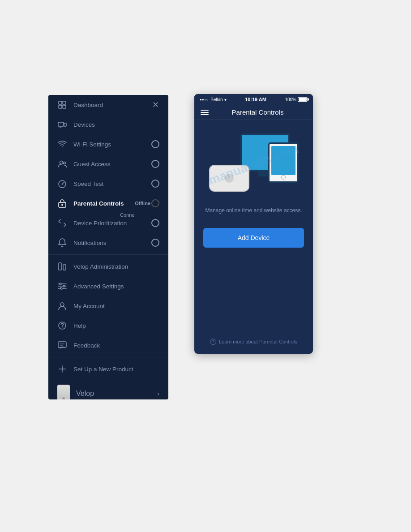 The image size is (411, 532). What do you see at coordinates (108, 203) in the screenshot?
I see `sidebar-item-parental: Parental Controls Offline` at bounding box center [108, 203].